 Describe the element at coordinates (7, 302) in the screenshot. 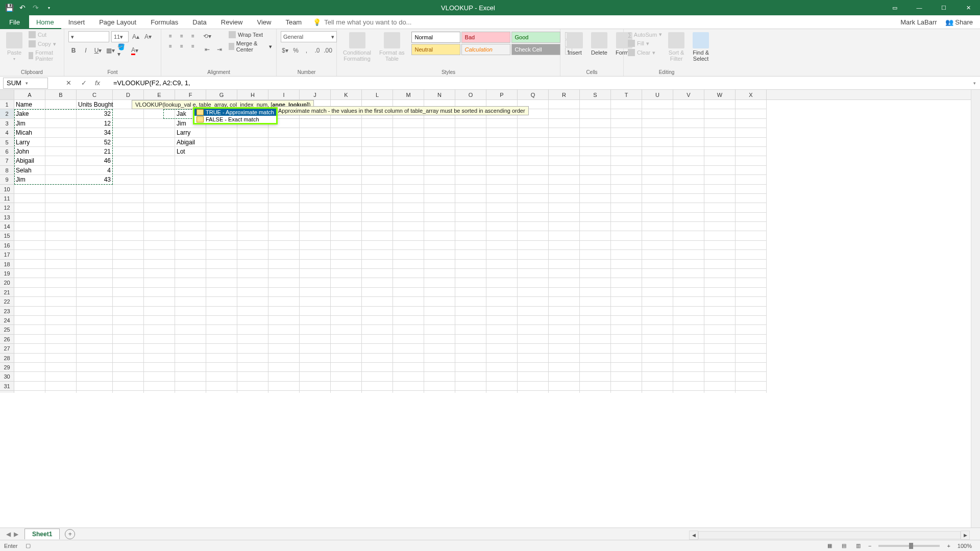

I see `row-header: 22` at that location.